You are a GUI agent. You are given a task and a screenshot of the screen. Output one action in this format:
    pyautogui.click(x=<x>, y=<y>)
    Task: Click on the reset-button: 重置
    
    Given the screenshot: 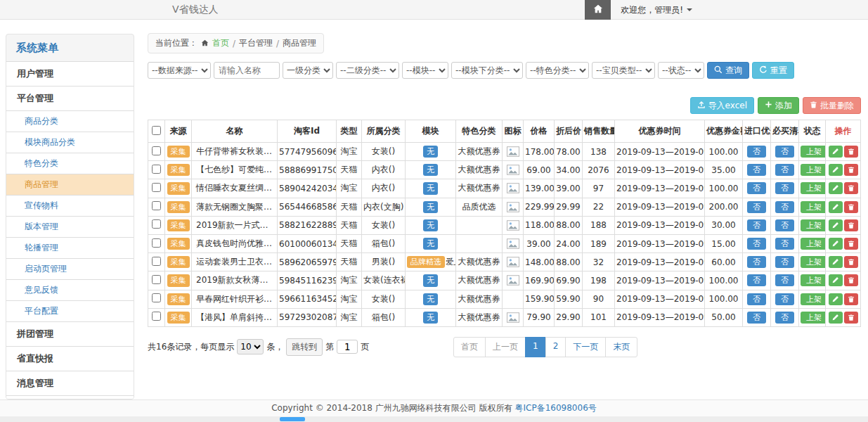 What is the action you would take?
    pyautogui.click(x=773, y=70)
    